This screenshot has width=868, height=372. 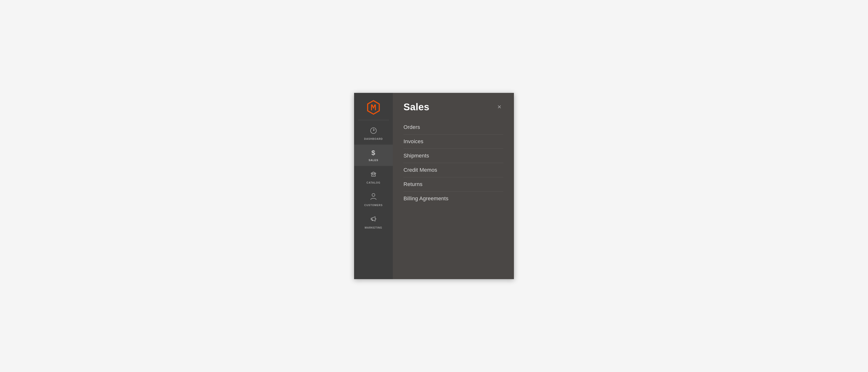 What do you see at coordinates (373, 131) in the screenshot?
I see `dashboard-icon` at bounding box center [373, 131].